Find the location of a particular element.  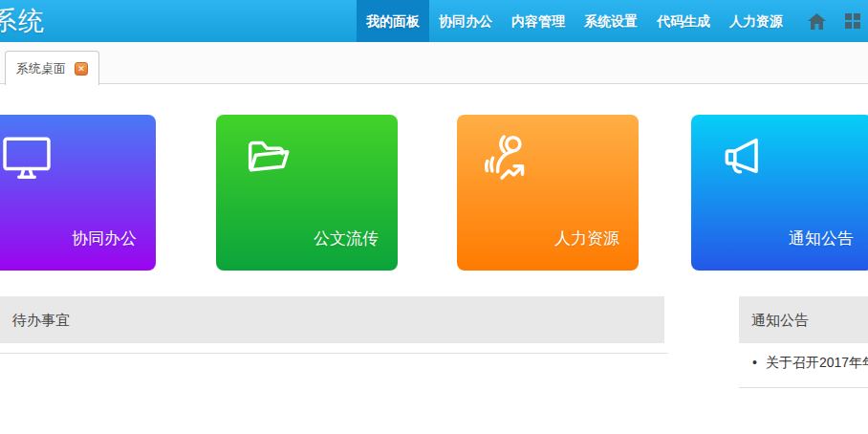

top-bar: 系统 我的面板 协同办公 内容管理 系统设置 代码生成 人力资源 is located at coordinates (434, 21).